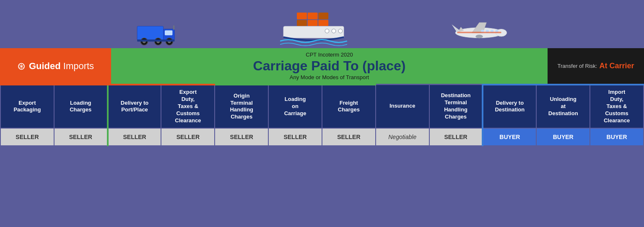 The height and width of the screenshot is (227, 644). I want to click on col-dest-terminal: DestinationTerminalHandlingCharges, so click(456, 106).